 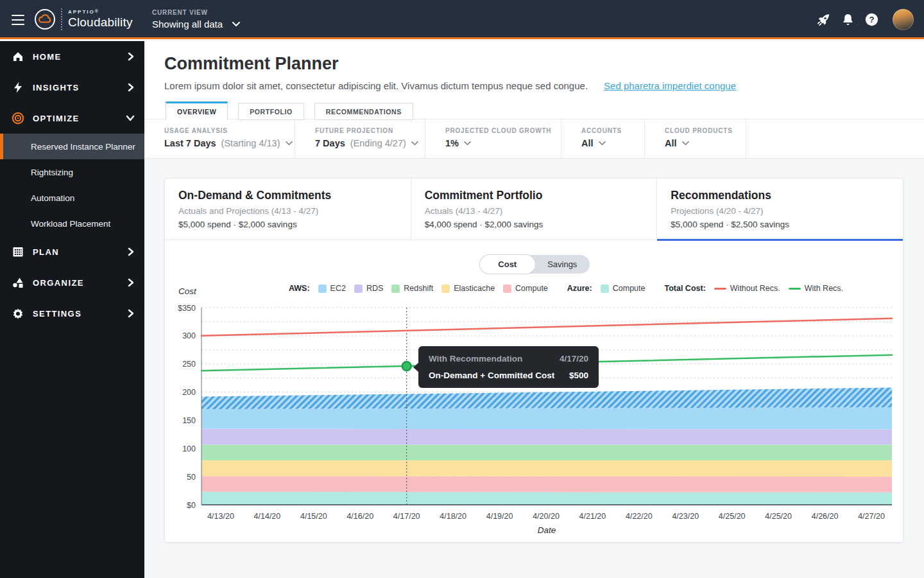 What do you see at coordinates (288, 209) in the screenshot?
I see `summary-on-demand-commitments: On-Demand & Commitments Actuals and Proj…` at bounding box center [288, 209].